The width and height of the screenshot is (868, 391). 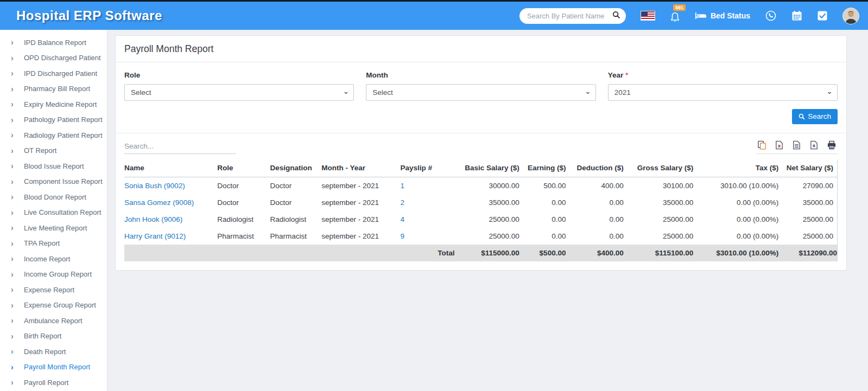 I want to click on col-designation: Designation, so click(x=296, y=168).